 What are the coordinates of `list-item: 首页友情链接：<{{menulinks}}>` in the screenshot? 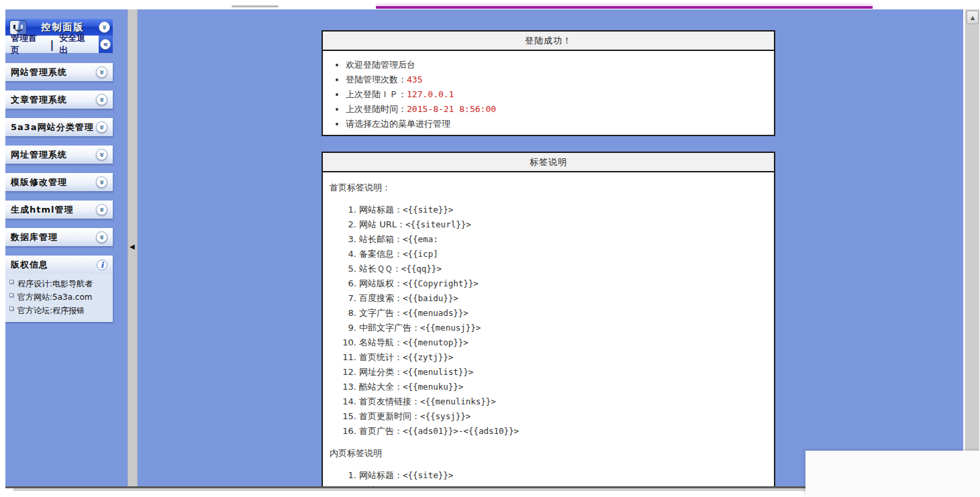 It's located at (563, 402).